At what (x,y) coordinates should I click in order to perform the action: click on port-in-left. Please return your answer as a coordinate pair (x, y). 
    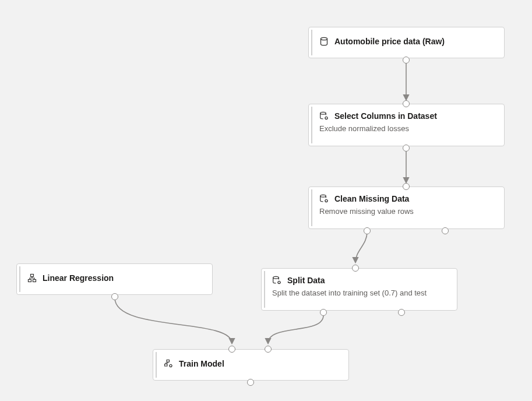
    Looking at the image, I should click on (232, 349).